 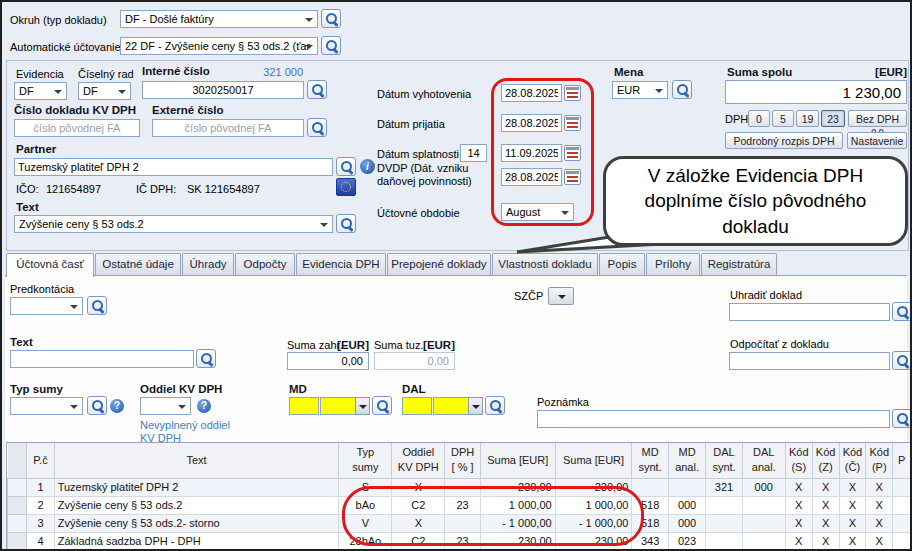 What do you see at coordinates (97, 406) in the screenshot?
I see `typ-sumy-lookup-button` at bounding box center [97, 406].